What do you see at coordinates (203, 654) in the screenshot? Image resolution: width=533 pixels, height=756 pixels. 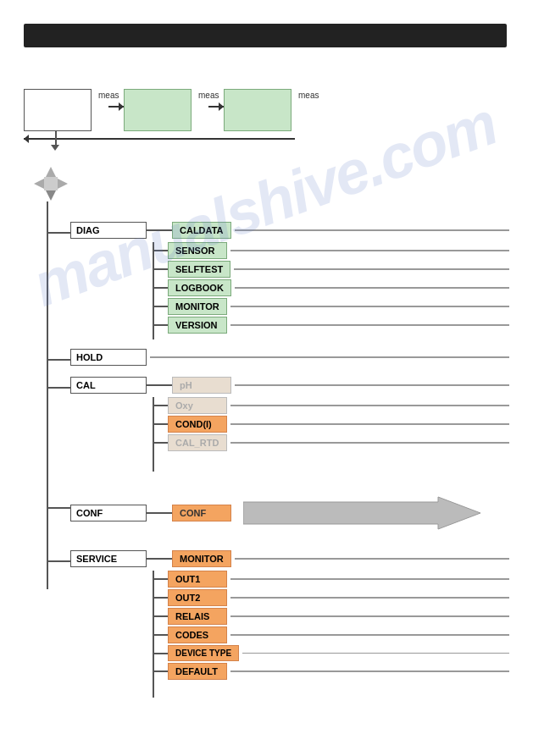 I see `service-tag-devicetype: DEVICE TYPE` at bounding box center [203, 654].